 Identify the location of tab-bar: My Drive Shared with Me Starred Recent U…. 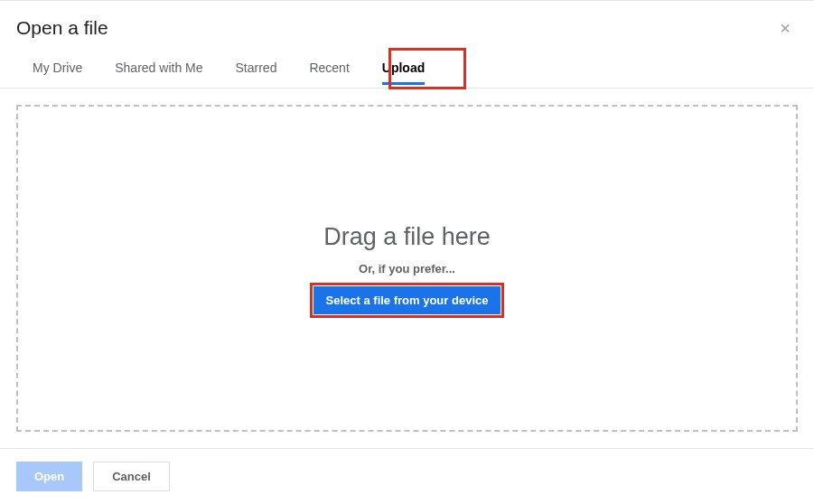
(407, 69).